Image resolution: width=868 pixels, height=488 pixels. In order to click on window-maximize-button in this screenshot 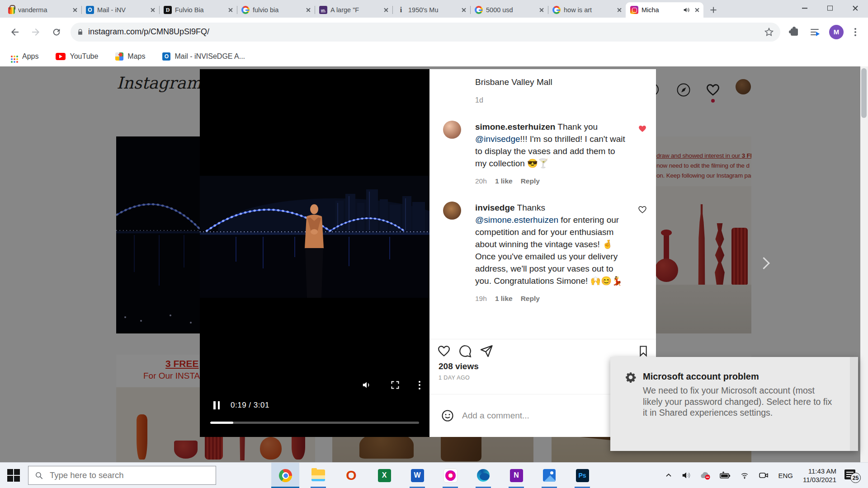, I will do `click(830, 8)`.